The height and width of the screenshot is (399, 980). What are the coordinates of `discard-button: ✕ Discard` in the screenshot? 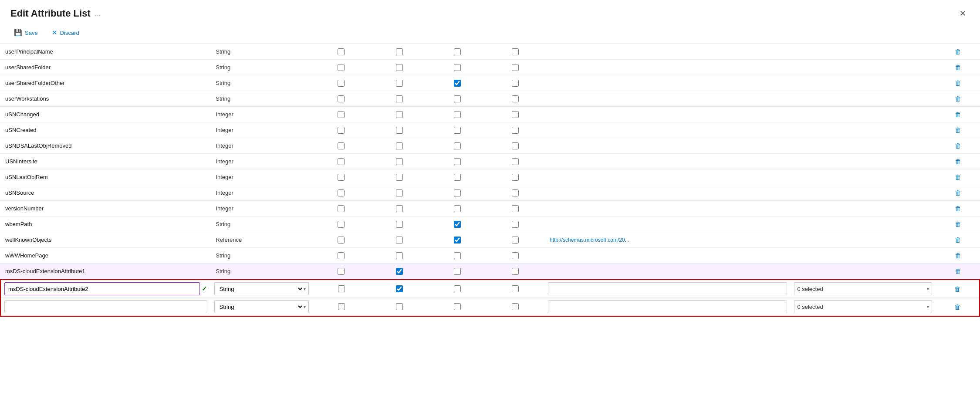 It's located at (65, 33).